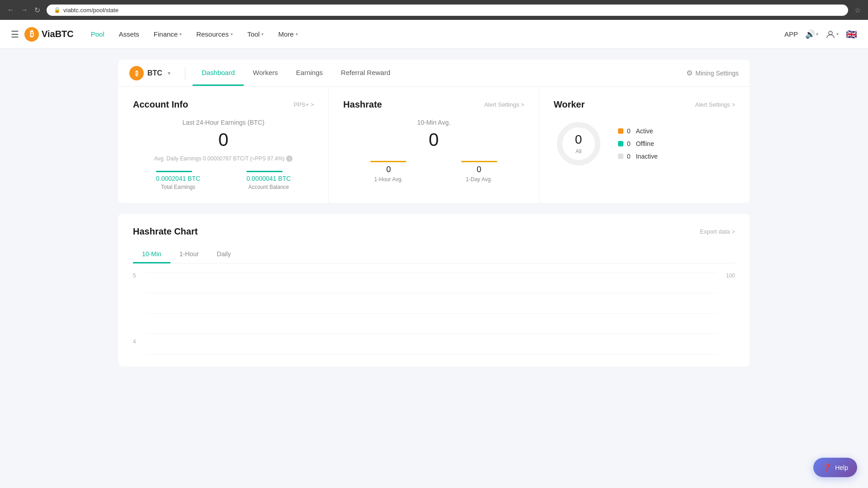 The width and height of the screenshot is (868, 488). What do you see at coordinates (432, 354) in the screenshot?
I see `grid-line-bottom` at bounding box center [432, 354].